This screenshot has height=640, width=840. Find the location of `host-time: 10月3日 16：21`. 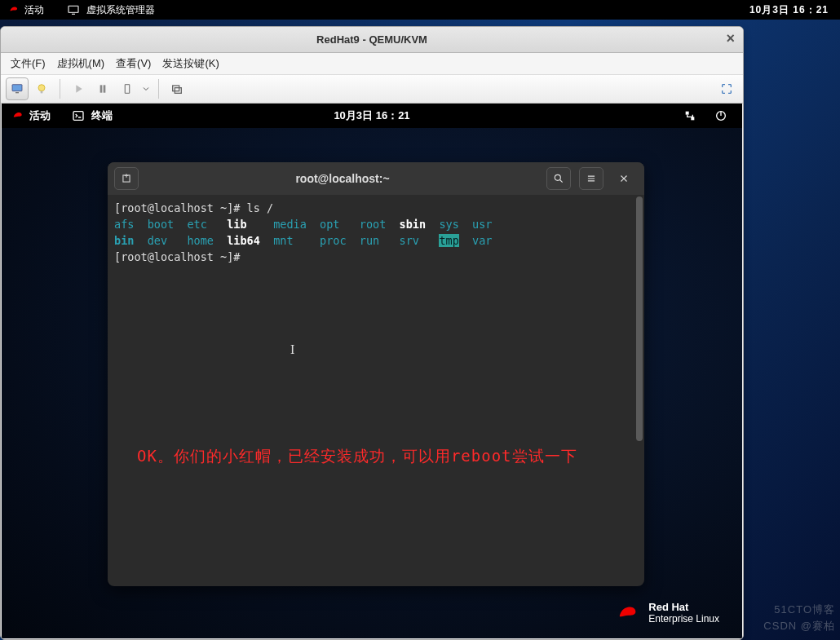

host-time: 10月3日 16：21 is located at coordinates (789, 10).